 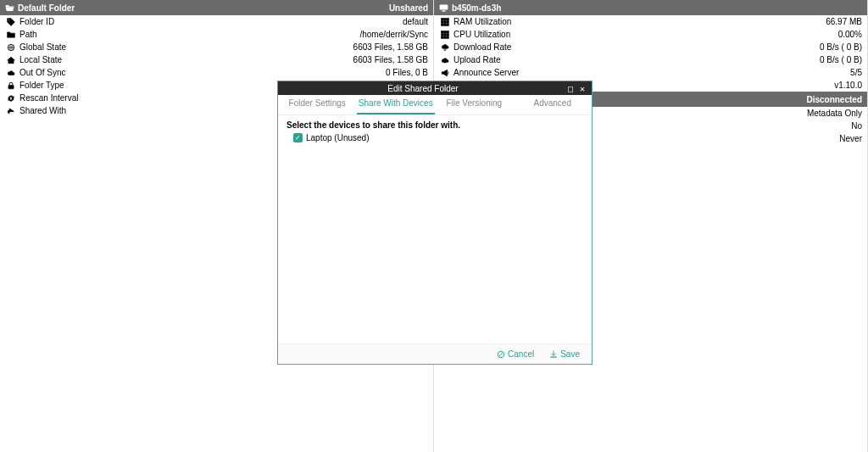 I want to click on device-share-row: ✓ Laptop (Unused), so click(x=435, y=137).